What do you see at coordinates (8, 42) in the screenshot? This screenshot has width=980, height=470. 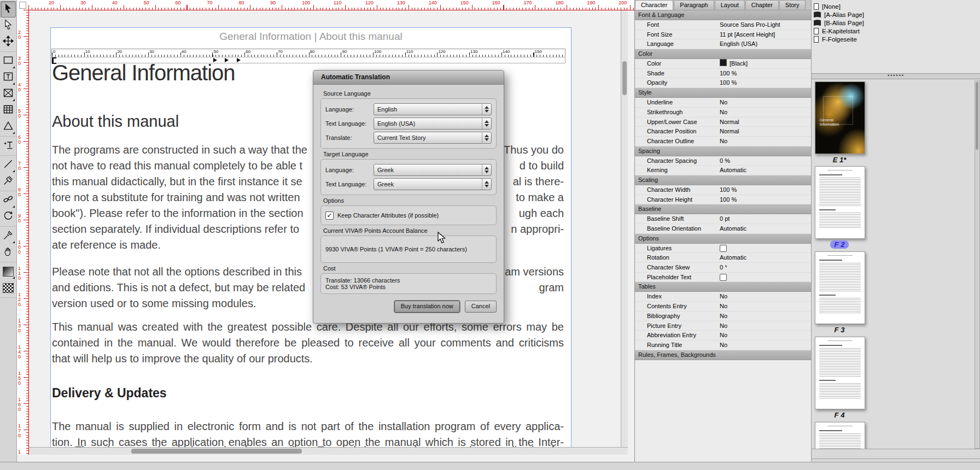 I see `move-tool` at bounding box center [8, 42].